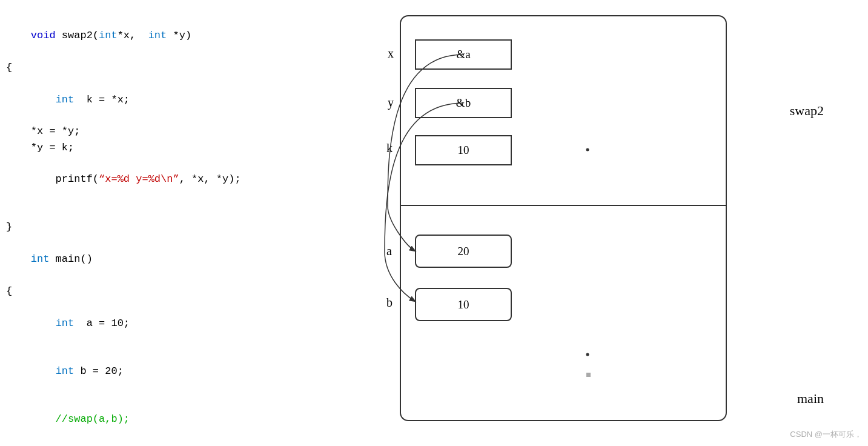 This screenshot has width=868, height=446. I want to click on code-line-9: int main(), so click(170, 259).